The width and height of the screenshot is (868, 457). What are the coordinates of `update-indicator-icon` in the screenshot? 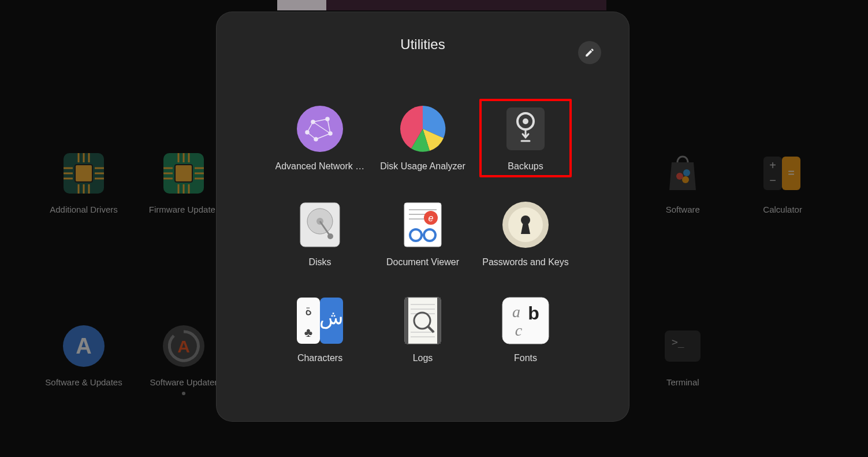 It's located at (184, 393).